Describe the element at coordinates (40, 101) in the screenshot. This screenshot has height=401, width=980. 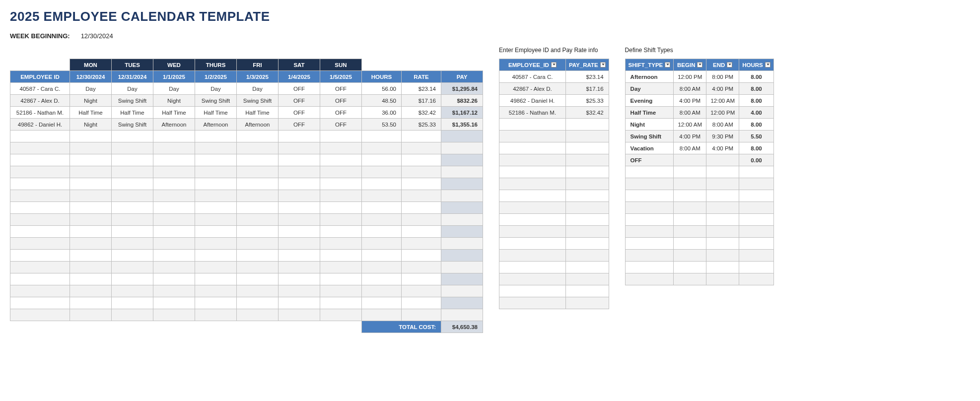
I see `employee-cell: 42867 - Alex D.` at that location.